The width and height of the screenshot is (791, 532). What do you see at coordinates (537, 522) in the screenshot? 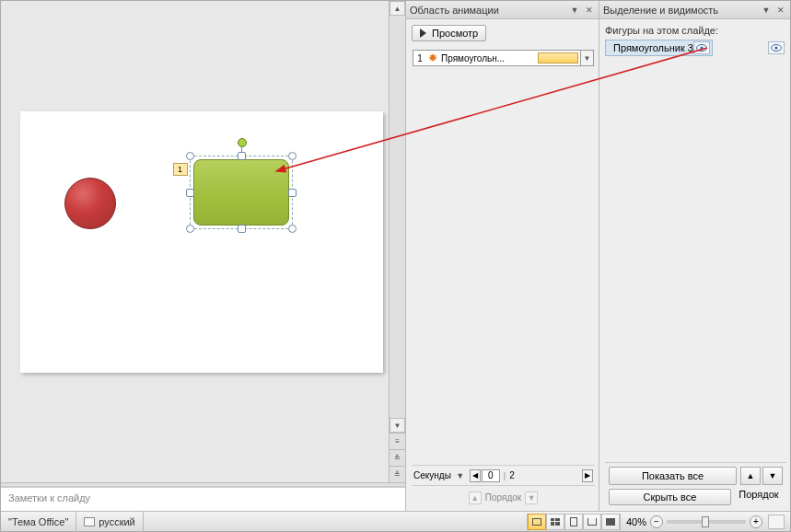
I see `normal-view-button` at bounding box center [537, 522].